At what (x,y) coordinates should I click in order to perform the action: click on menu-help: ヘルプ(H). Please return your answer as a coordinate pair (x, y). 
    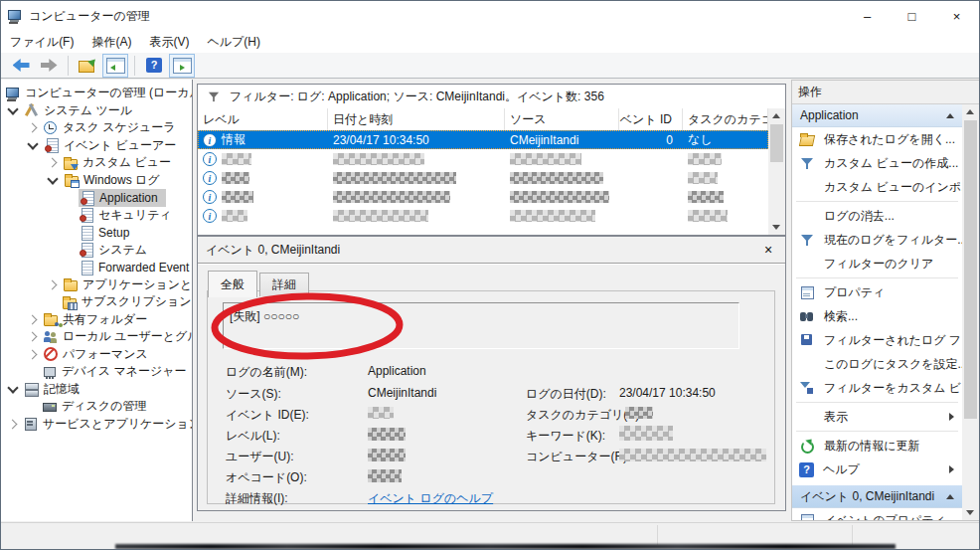
    Looking at the image, I should click on (234, 42).